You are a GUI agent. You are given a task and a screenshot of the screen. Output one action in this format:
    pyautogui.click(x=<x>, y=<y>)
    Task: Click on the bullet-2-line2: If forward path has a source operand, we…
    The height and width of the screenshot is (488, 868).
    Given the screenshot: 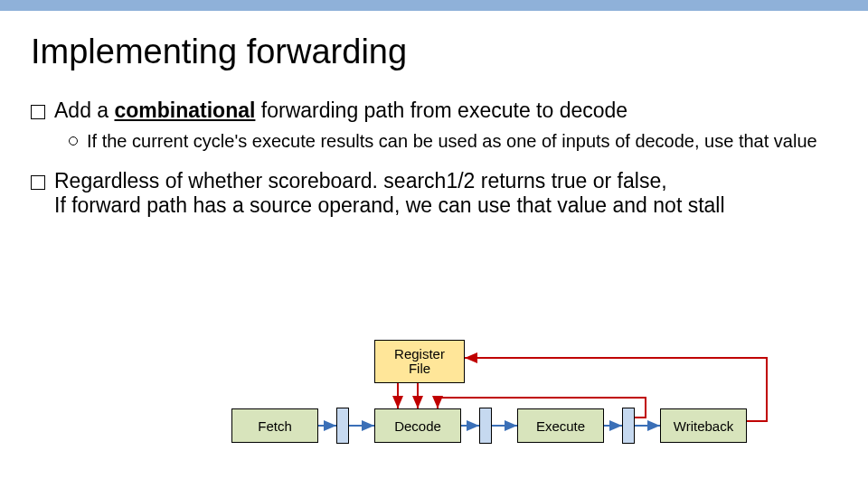 What is the action you would take?
    pyautogui.click(x=390, y=205)
    